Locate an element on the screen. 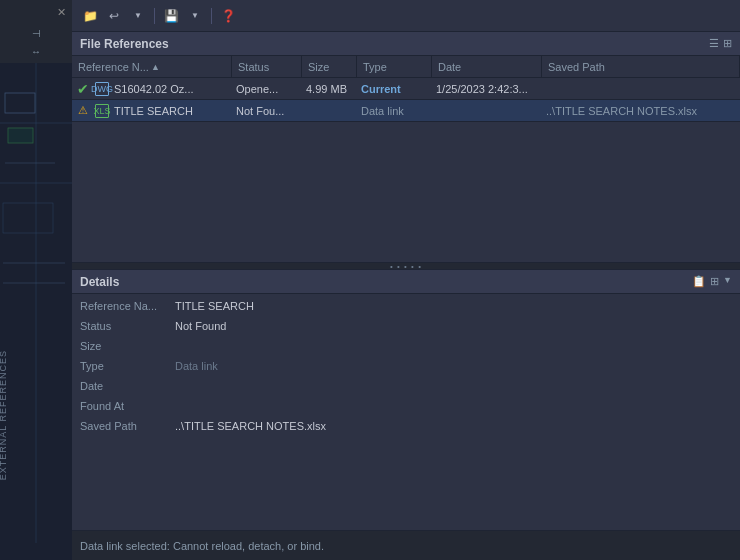 Image resolution: width=740 pixels, height=560 pixels. label-type: Type is located at coordinates (128, 366).